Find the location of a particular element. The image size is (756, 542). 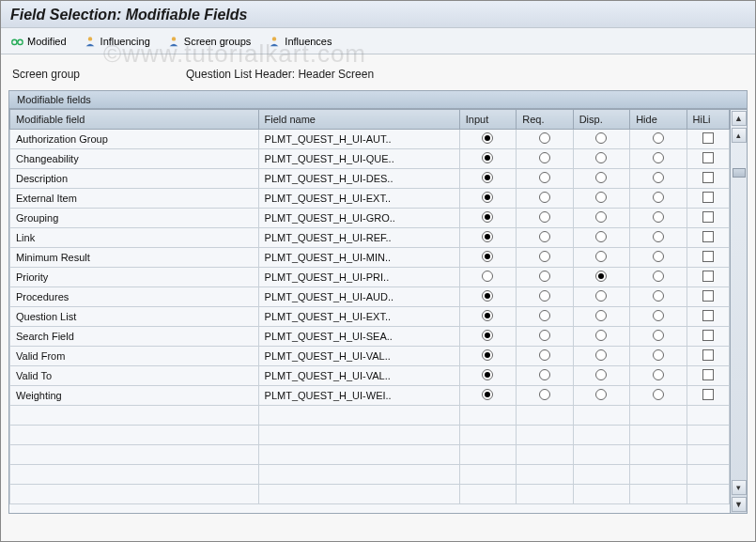

cell-field: Procedures is located at coordinates (135, 297).